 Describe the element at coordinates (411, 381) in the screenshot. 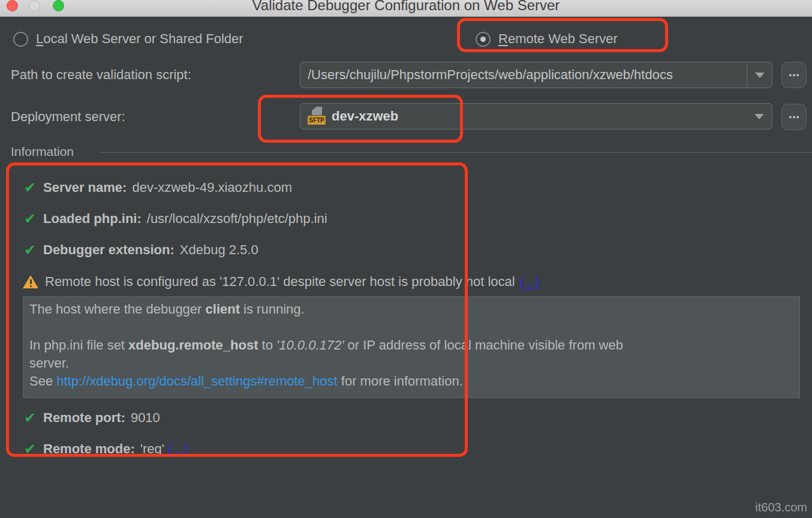

I see `help-line-3: See http://xdebug.org/docs/all_settings#…` at that location.